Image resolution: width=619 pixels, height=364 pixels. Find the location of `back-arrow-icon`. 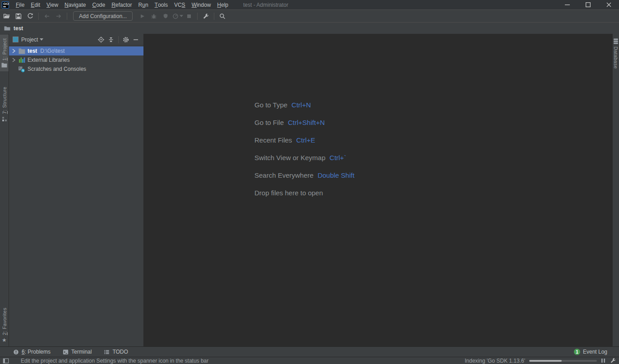

back-arrow-icon is located at coordinates (47, 16).